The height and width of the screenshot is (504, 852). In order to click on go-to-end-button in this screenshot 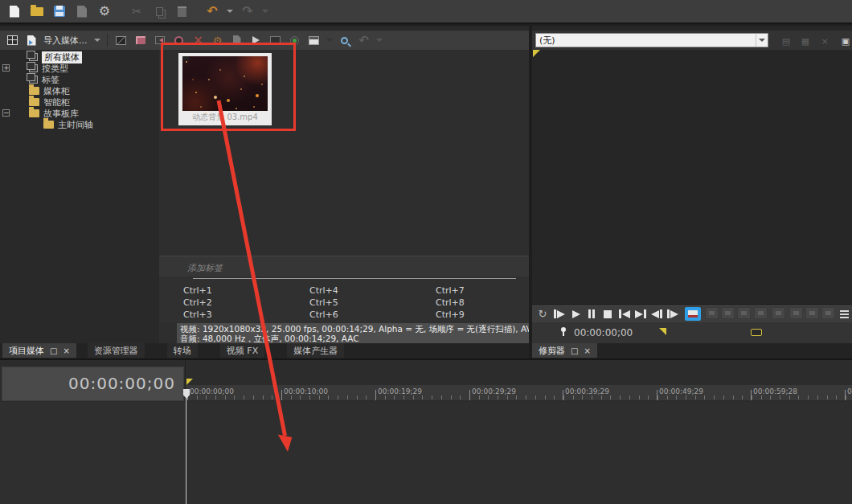, I will do `click(641, 313)`.